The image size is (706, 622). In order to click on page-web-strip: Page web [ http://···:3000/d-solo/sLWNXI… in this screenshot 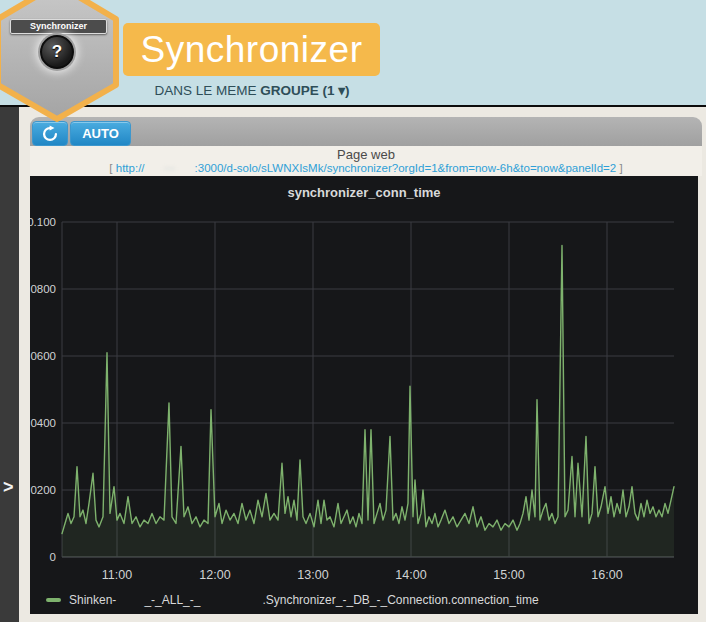, I will do `click(366, 161)`.